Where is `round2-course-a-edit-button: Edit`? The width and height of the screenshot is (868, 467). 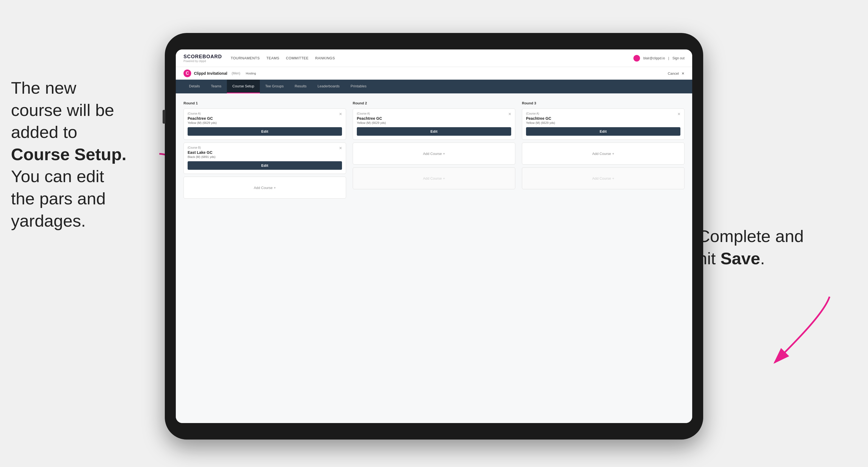
round2-course-a-edit-button: Edit is located at coordinates (434, 131).